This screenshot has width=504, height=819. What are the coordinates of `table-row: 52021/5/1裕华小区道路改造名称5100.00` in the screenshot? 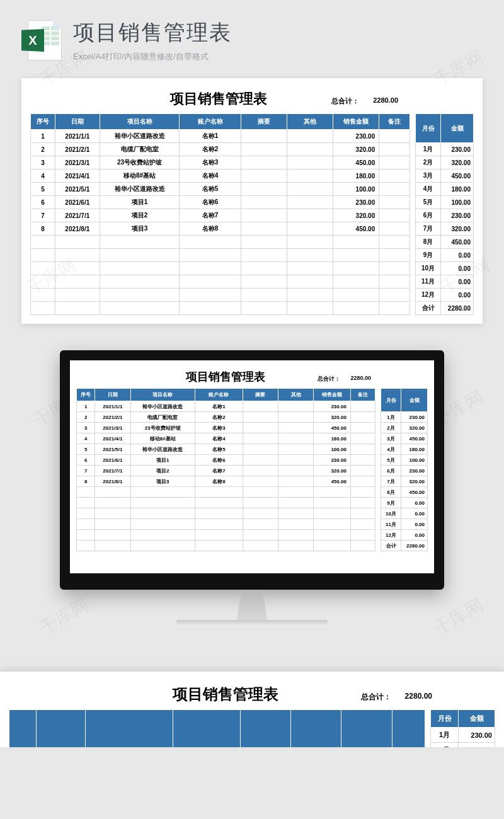 It's located at (220, 189).